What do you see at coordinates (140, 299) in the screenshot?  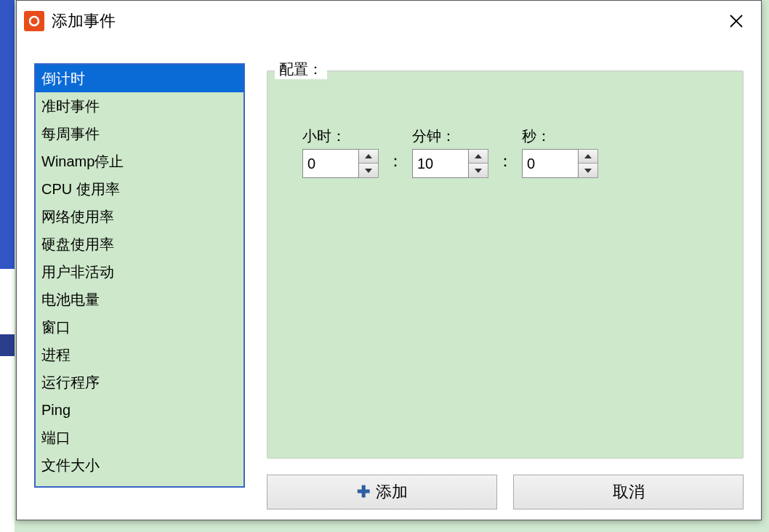 I see `list-item: 电池电量` at bounding box center [140, 299].